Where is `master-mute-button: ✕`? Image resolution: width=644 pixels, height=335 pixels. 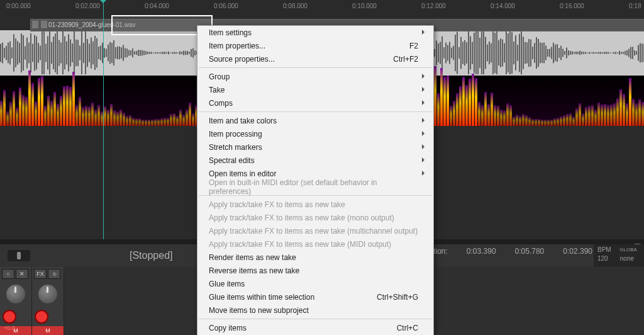 master-mute-button: ✕ is located at coordinates (22, 274).